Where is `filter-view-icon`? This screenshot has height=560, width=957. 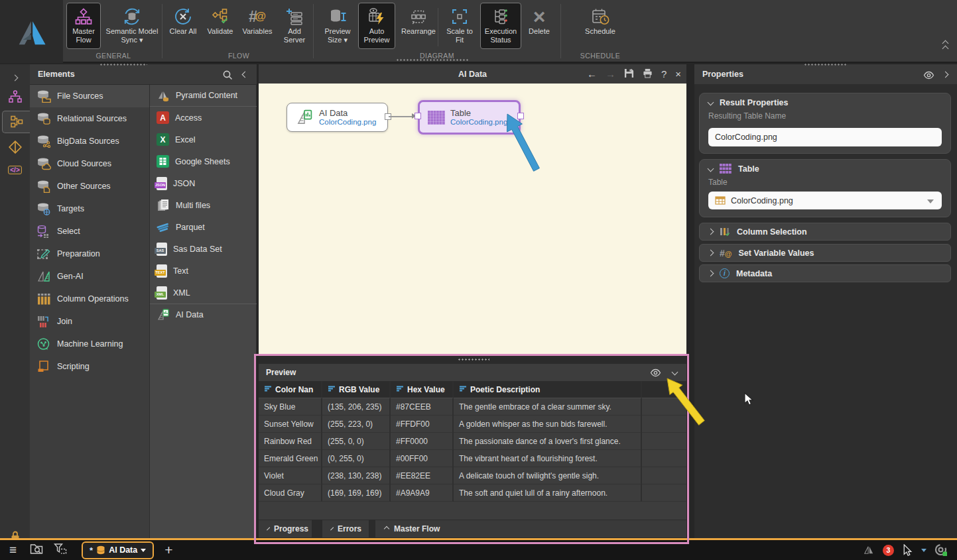 filter-view-icon is located at coordinates (60, 550).